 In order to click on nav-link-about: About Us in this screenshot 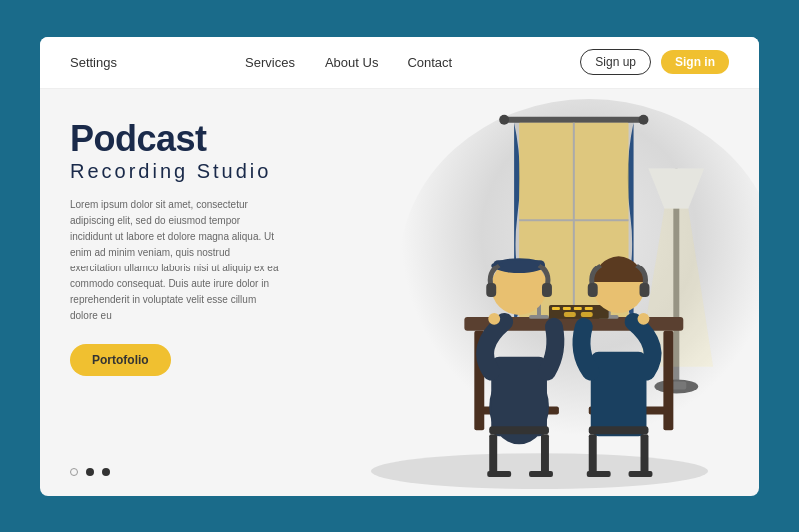, I will do `click(352, 62)`.